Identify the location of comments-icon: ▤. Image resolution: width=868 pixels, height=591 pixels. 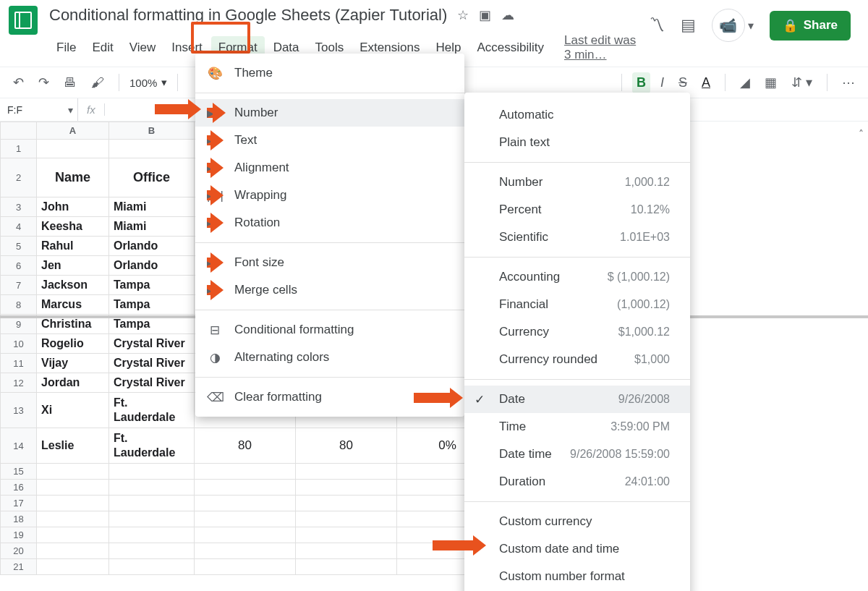
(689, 25).